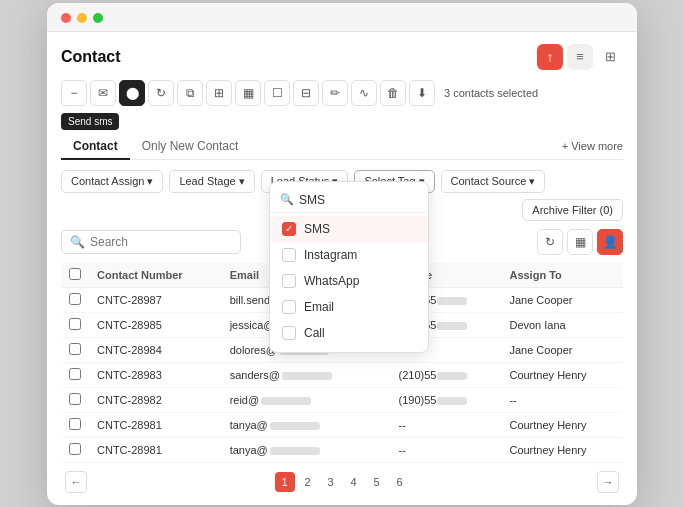 The height and width of the screenshot is (507, 684). Describe the element at coordinates (489, 181) in the screenshot. I see `contact-source-label: Contact Source` at that location.